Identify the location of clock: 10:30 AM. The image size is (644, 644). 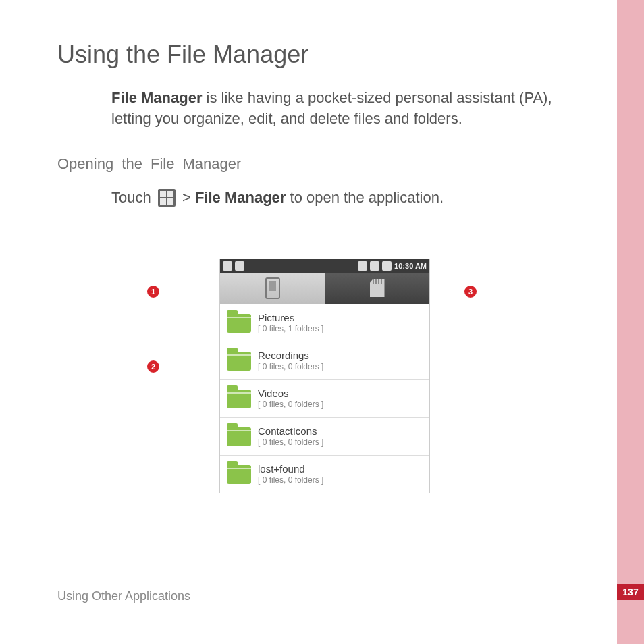
(410, 266).